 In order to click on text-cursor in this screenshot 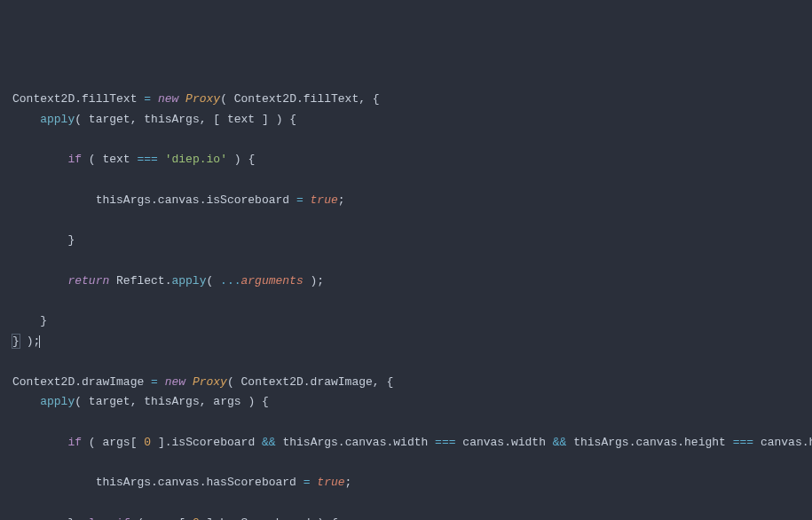, I will do `click(39, 342)`.